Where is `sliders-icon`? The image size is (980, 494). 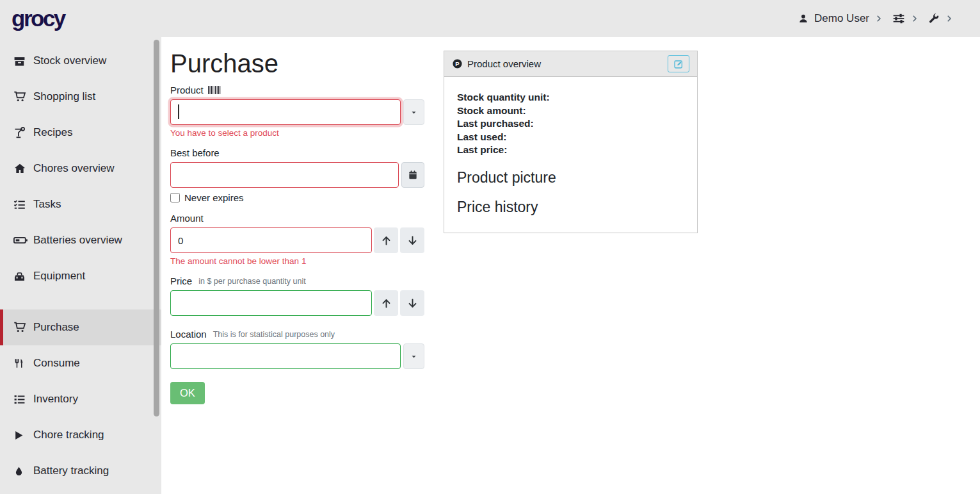 sliders-icon is located at coordinates (899, 19).